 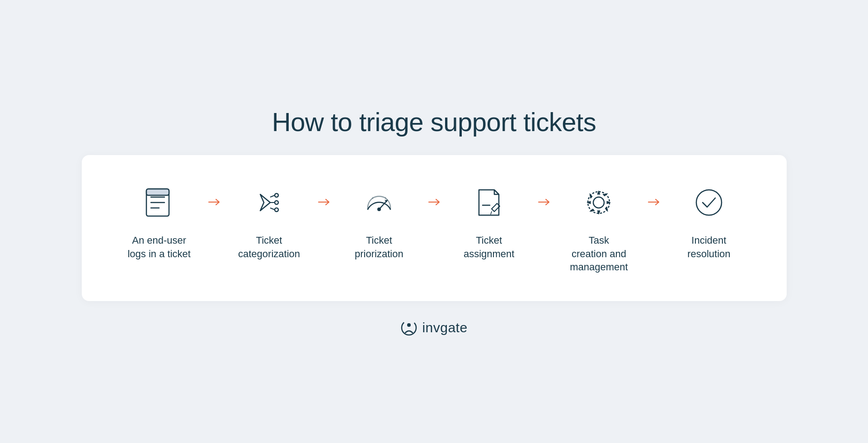 What do you see at coordinates (159, 203) in the screenshot?
I see `ticket-log-icon` at bounding box center [159, 203].